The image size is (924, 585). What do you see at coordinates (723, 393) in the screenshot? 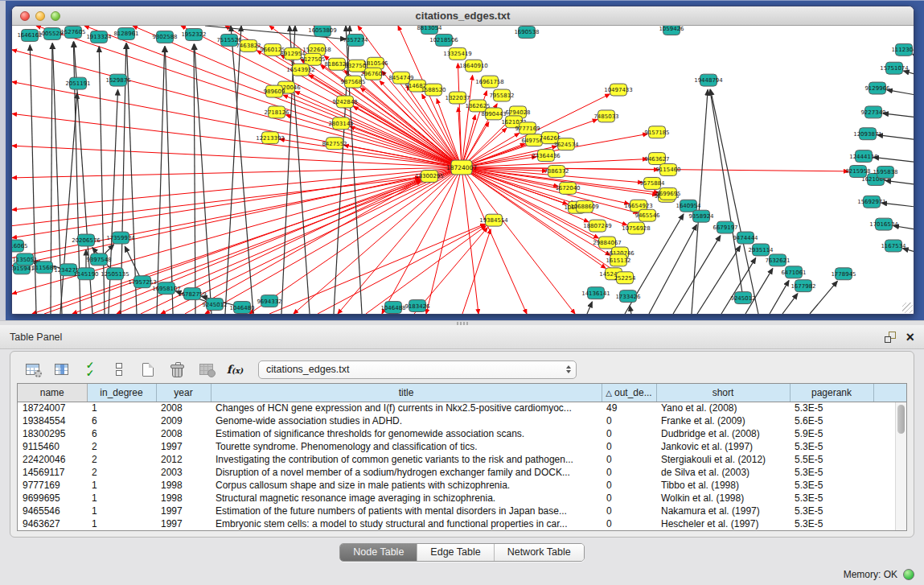
I see `column-header-short: short` at bounding box center [723, 393].